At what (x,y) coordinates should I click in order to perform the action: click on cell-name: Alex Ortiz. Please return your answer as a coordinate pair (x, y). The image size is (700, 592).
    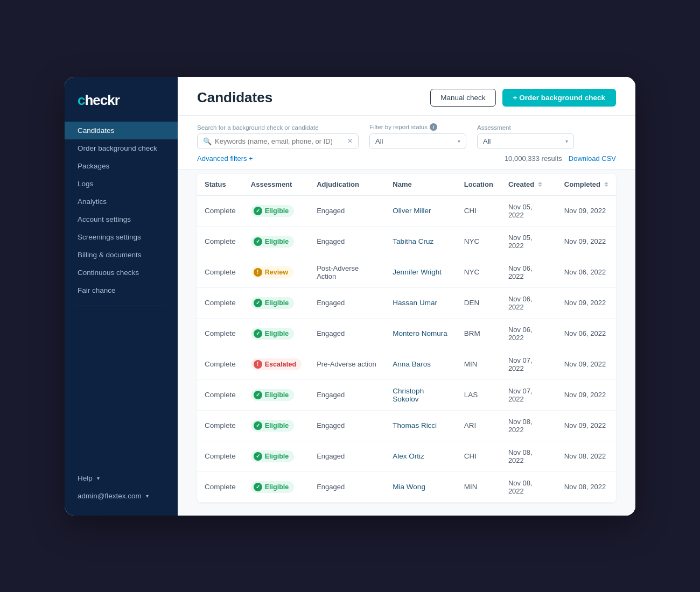
    Looking at the image, I should click on (421, 456).